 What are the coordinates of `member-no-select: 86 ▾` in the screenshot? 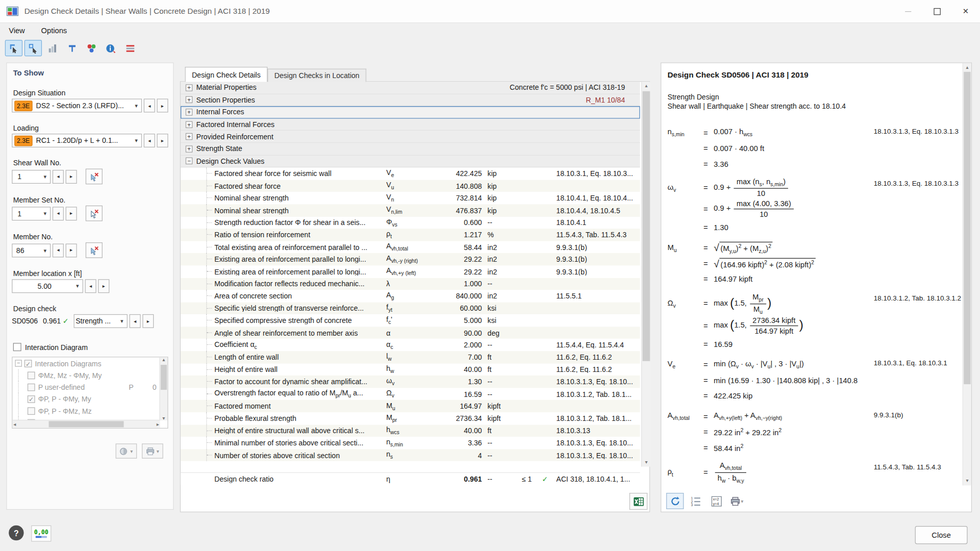 It's located at (31, 250).